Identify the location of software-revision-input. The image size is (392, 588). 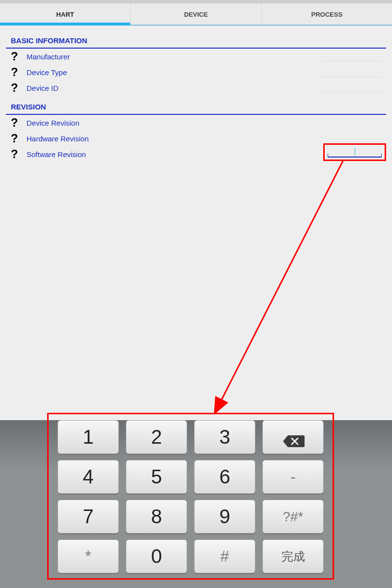
(355, 152).